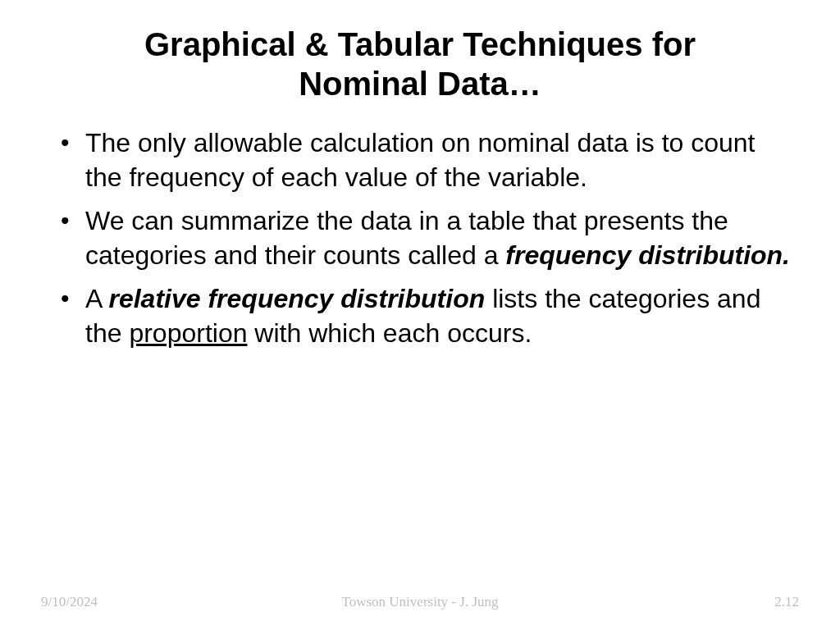 This screenshot has width=840, height=630. I want to click on bullet-text: with which each occurs., so click(389, 333).